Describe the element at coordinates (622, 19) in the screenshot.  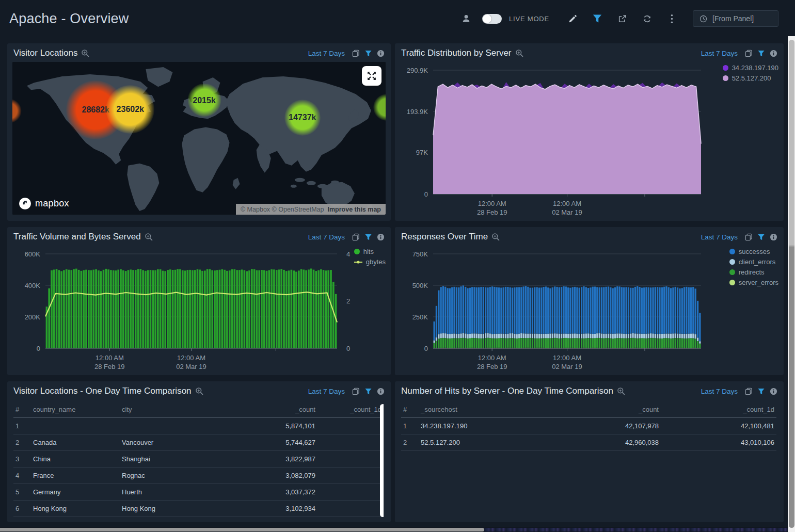
I see `export-icon` at that location.